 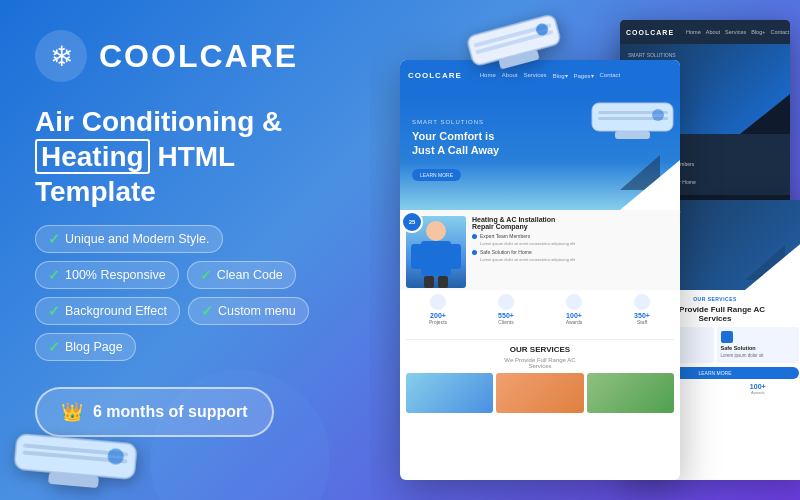 What do you see at coordinates (74, 462) in the screenshot?
I see `ac-unit-bottom` at bounding box center [74, 462].